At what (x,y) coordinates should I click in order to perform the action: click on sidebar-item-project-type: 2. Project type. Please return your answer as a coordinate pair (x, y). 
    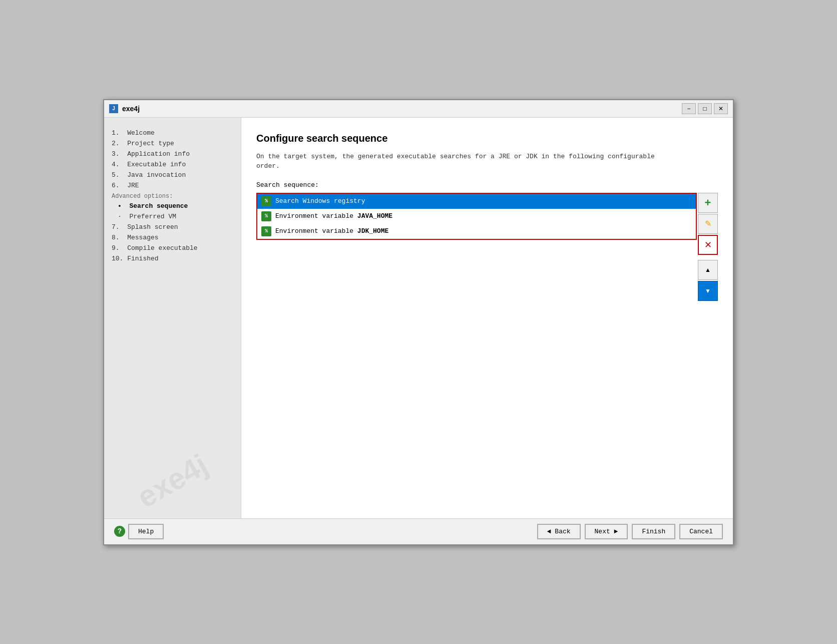
    Looking at the image, I should click on (172, 143).